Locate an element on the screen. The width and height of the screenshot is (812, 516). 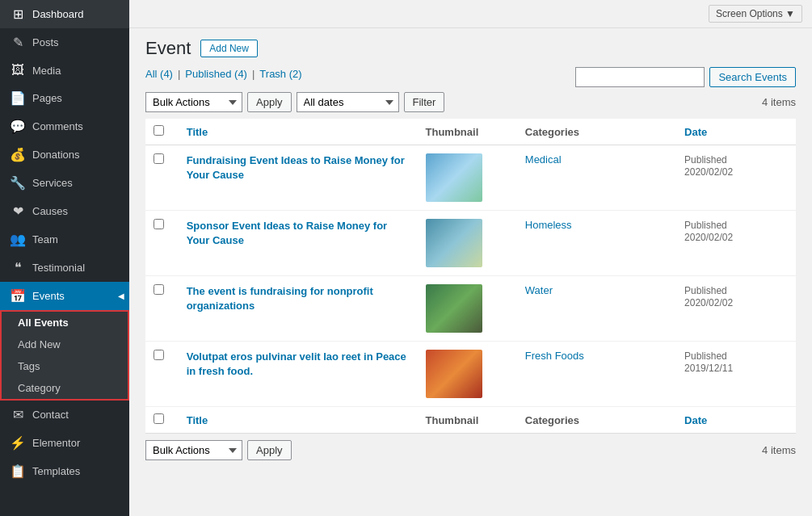
col-footer-date: Date is located at coordinates (736, 420).